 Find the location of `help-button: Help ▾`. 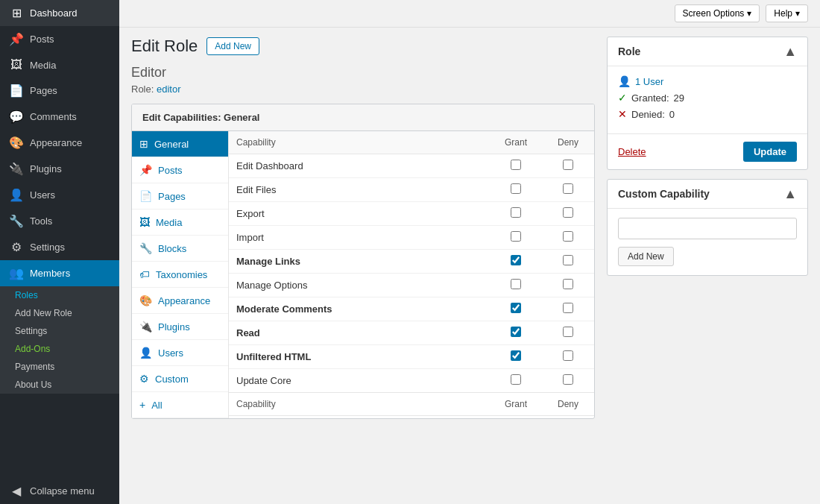

help-button: Help ▾ is located at coordinates (787, 13).